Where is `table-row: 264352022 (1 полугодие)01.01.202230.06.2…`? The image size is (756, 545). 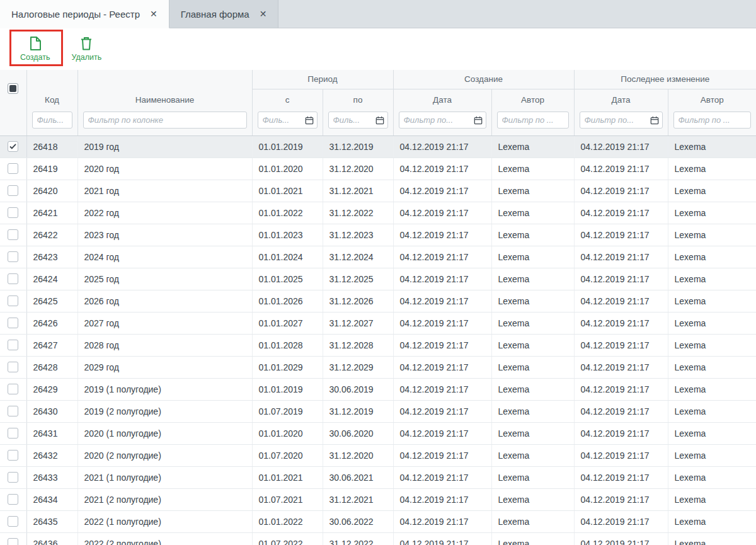 table-row: 264352022 (1 полугодие)01.01.202230.06.2… is located at coordinates (378, 522).